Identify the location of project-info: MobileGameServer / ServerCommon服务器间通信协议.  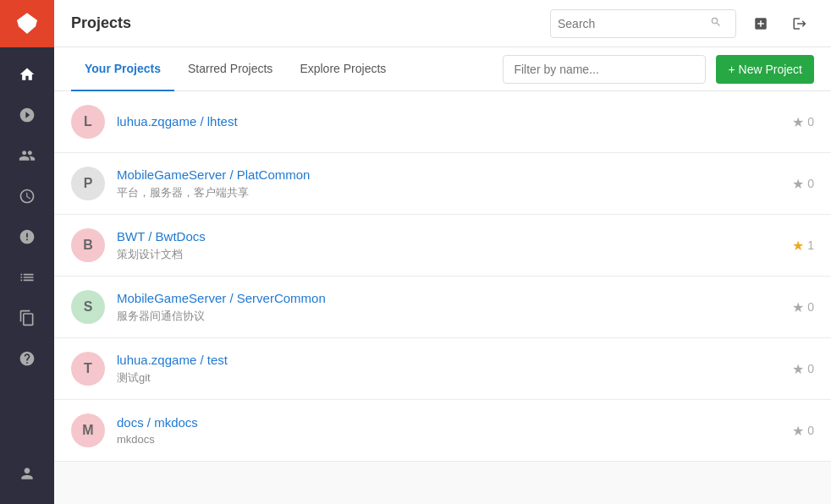
(449, 308).